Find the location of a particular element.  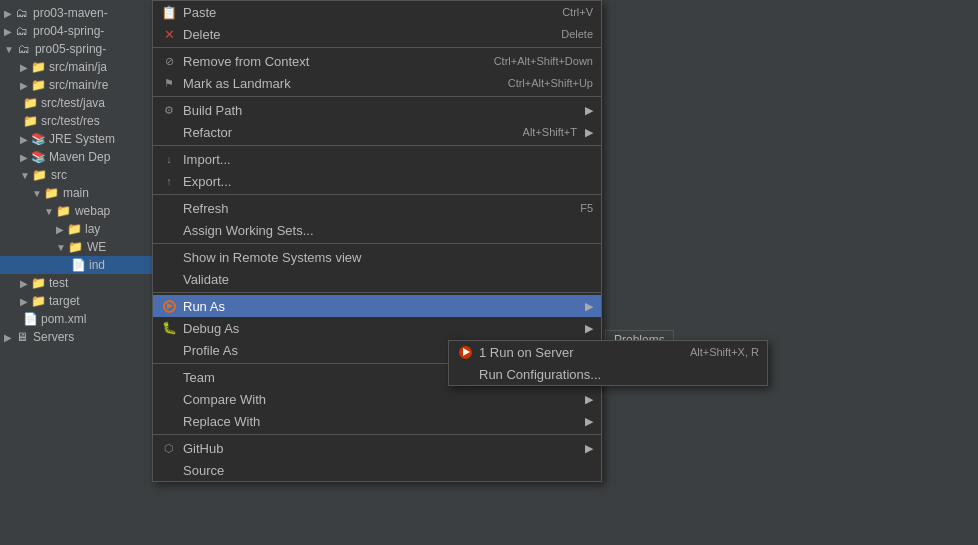

menu-item-refresh: Refresh F5 is located at coordinates (377, 208).